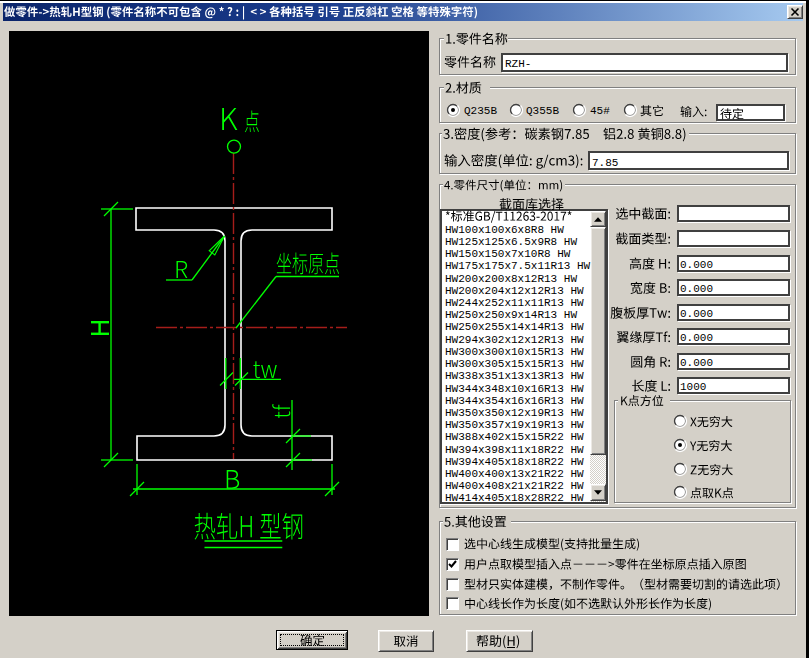 This screenshot has height=658, width=809. What do you see at coordinates (514, 291) in the screenshot?
I see `svg-text: HW200x204x12x12R13 HW` at bounding box center [514, 291].